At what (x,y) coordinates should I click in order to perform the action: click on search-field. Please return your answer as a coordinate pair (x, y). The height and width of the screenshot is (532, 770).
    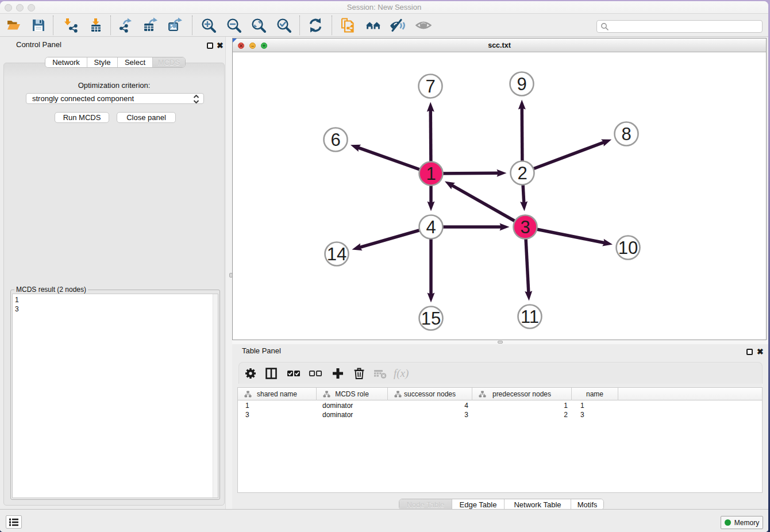
    Looking at the image, I should click on (679, 26).